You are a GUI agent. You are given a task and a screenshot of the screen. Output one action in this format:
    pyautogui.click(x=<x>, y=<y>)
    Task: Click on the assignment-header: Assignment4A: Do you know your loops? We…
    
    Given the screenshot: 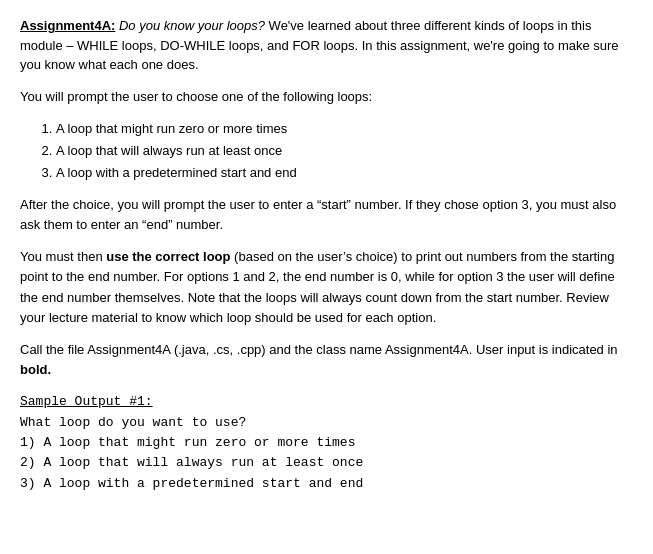 What is the action you would take?
    pyautogui.click(x=326, y=46)
    